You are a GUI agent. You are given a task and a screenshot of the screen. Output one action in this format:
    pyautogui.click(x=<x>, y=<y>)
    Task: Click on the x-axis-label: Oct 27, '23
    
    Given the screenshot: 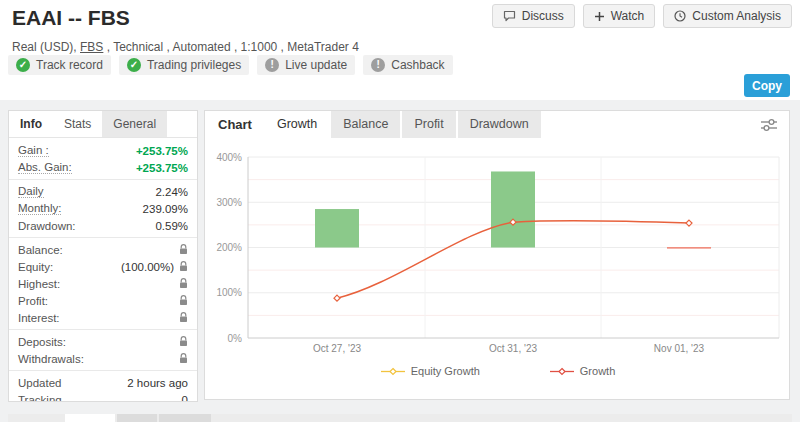 What is the action you would take?
    pyautogui.click(x=337, y=348)
    